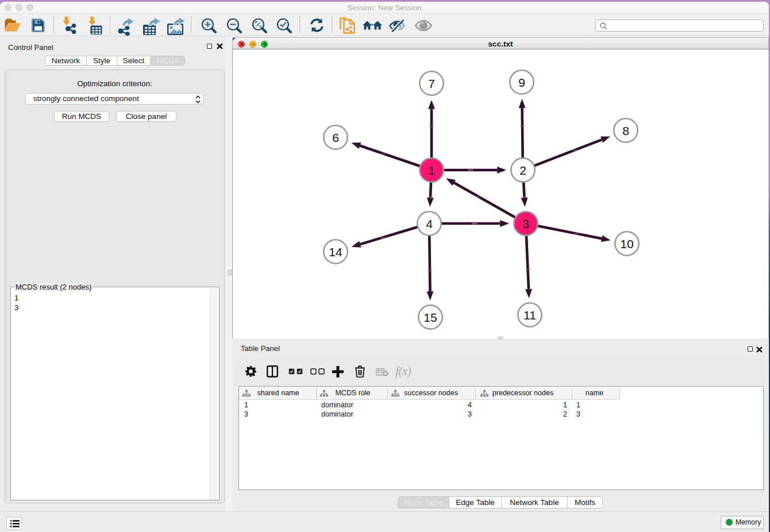  What do you see at coordinates (429, 224) in the screenshot?
I see `svg-text: 4` at bounding box center [429, 224].